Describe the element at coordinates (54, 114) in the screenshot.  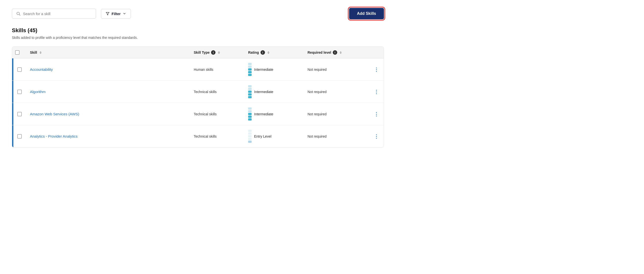
I see `skill-link-2: Amazon Web Services (AWS)` at that location.